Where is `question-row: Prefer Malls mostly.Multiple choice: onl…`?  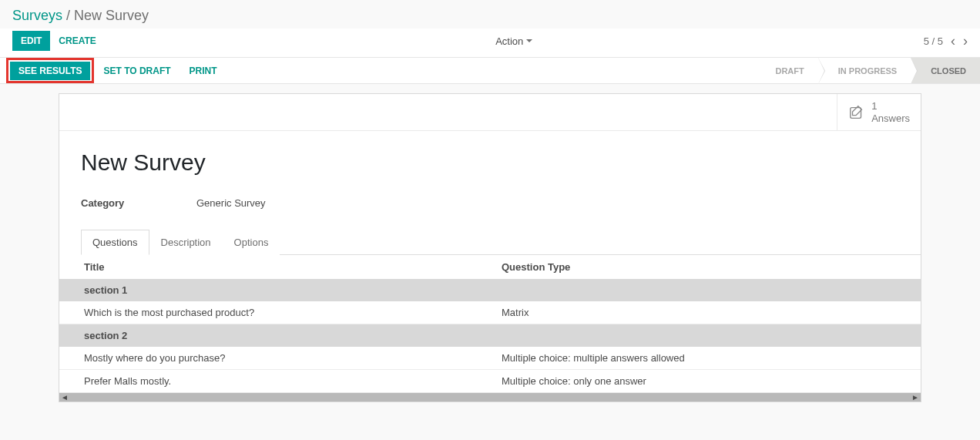
question-row: Prefer Malls mostly.Multiple choice: onl… is located at coordinates (490, 381).